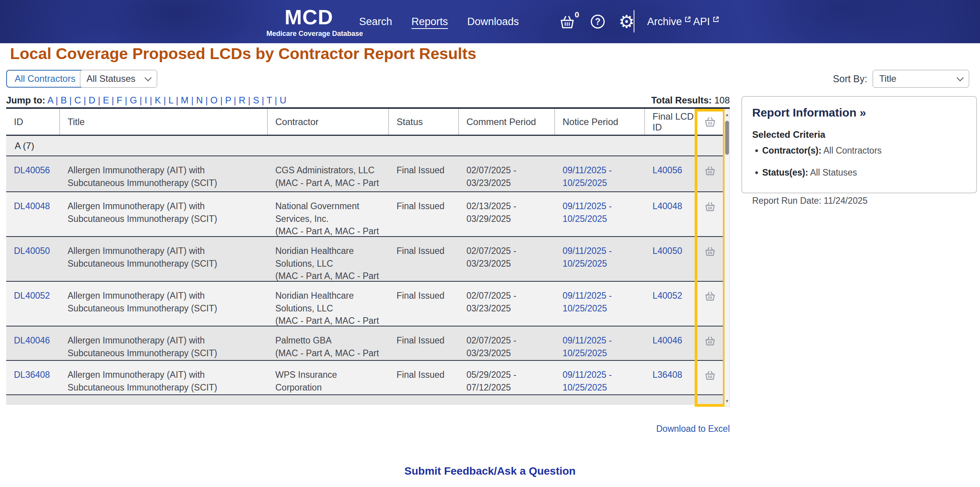  I want to click on external-link-icon, so click(688, 19).